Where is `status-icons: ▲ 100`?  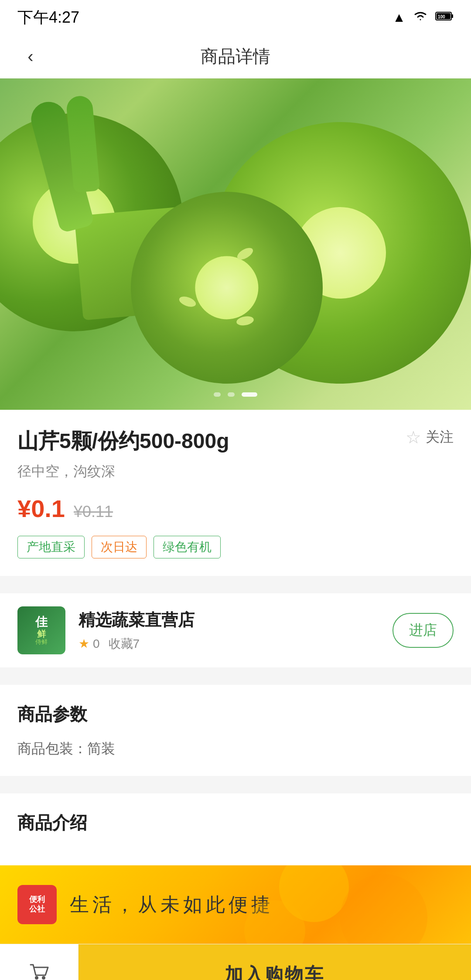 status-icons: ▲ 100 is located at coordinates (423, 17).